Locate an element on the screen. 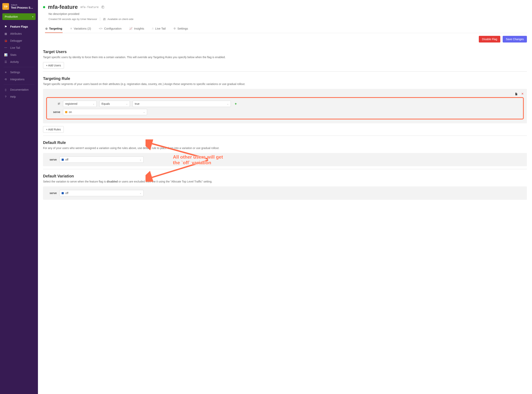 The width and height of the screenshot is (532, 394). status-dot-active-icon is located at coordinates (44, 7).